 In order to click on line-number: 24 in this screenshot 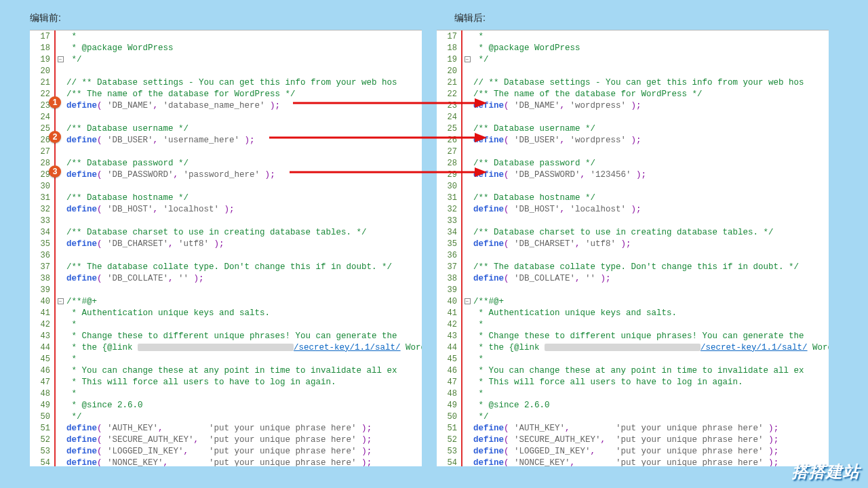, I will do `click(449, 117)`.